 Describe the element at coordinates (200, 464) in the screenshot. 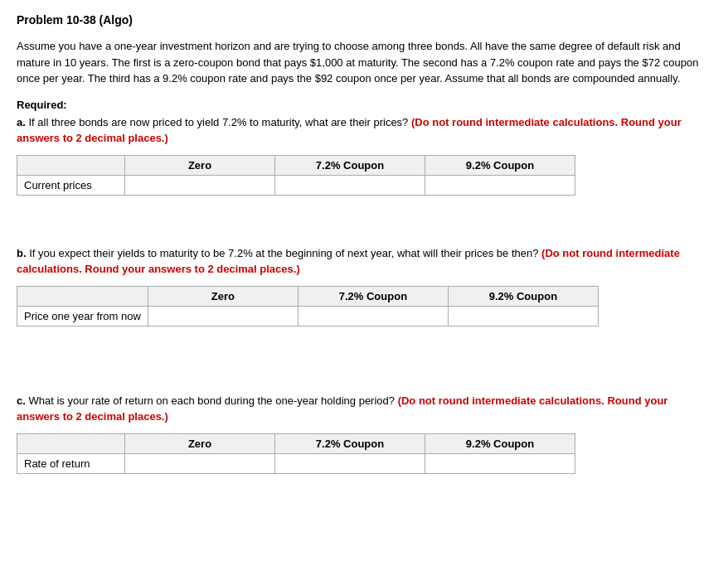

I see `rate-return-zero-input` at that location.